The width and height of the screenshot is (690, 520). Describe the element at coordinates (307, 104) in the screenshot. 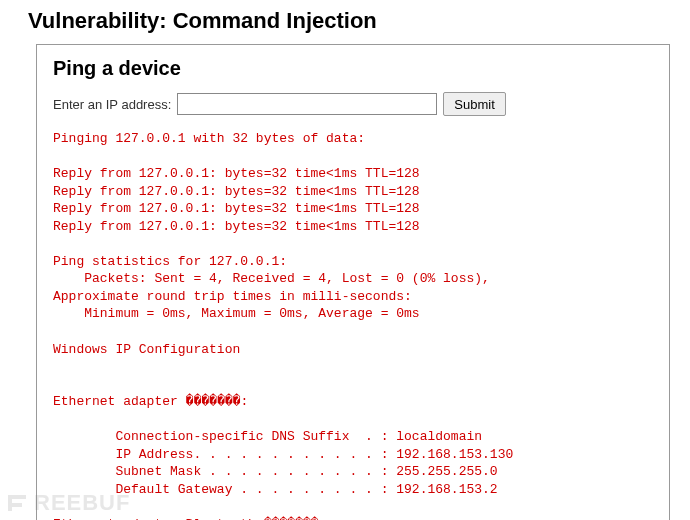

I see `ip-input` at that location.